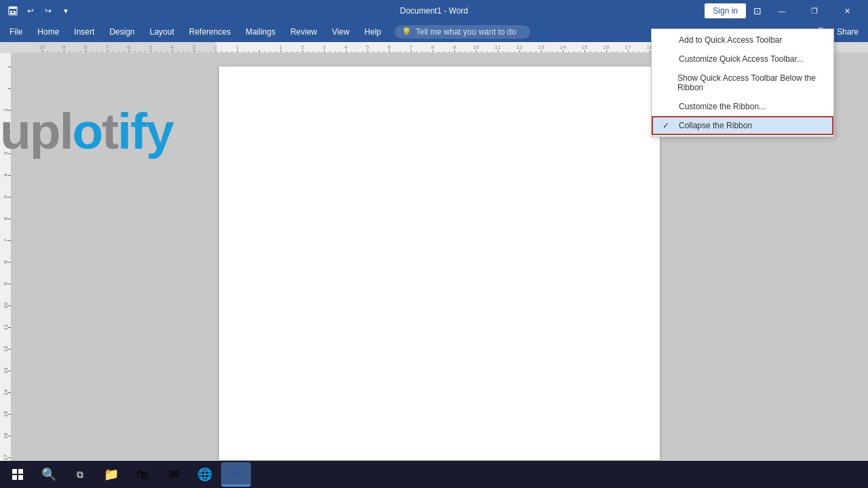 The image size is (868, 488). I want to click on ctx-show-below-ribbon: Show Quick Access Toolbar Below the Ribb…, so click(743, 83).